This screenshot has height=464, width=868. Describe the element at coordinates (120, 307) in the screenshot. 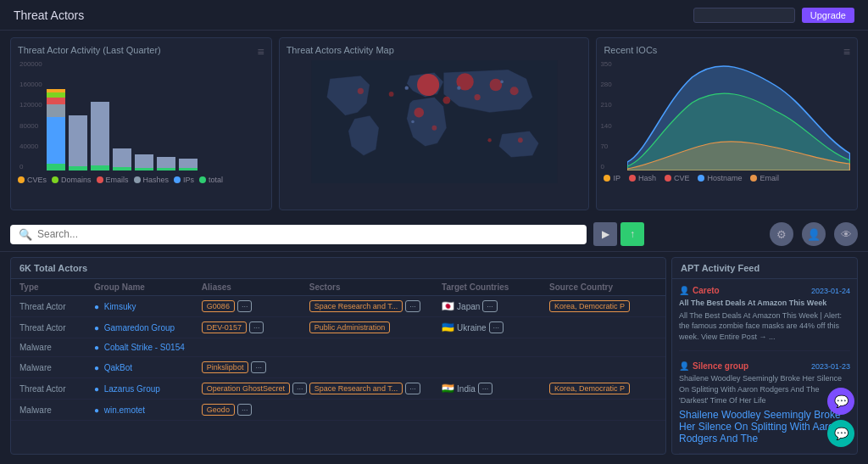

I see `link-kimsuky: Kimsuky` at that location.